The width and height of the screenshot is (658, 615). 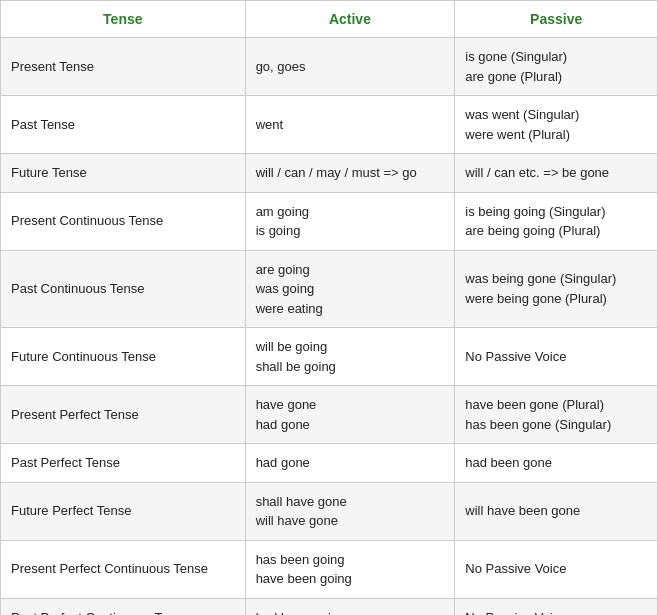 What do you see at coordinates (330, 464) in the screenshot?
I see `table-row: Past Perfect Tensehad gonehad been gone` at bounding box center [330, 464].